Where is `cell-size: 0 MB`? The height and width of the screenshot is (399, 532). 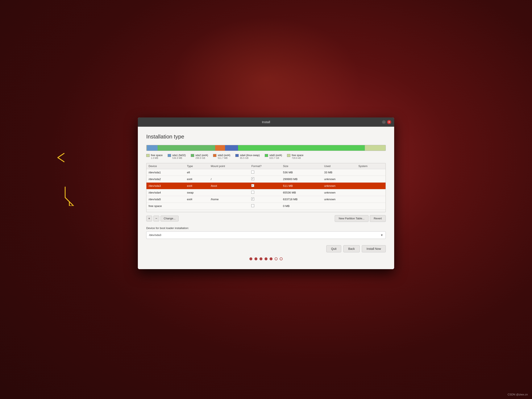 cell-size: 0 MB is located at coordinates (302, 206).